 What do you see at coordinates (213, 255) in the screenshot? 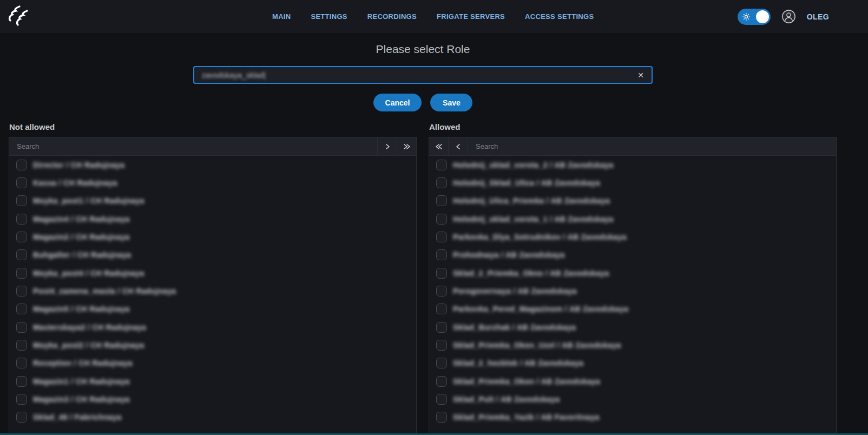
I see `list-item: Buhgalter / CH Radujnaya` at bounding box center [213, 255].